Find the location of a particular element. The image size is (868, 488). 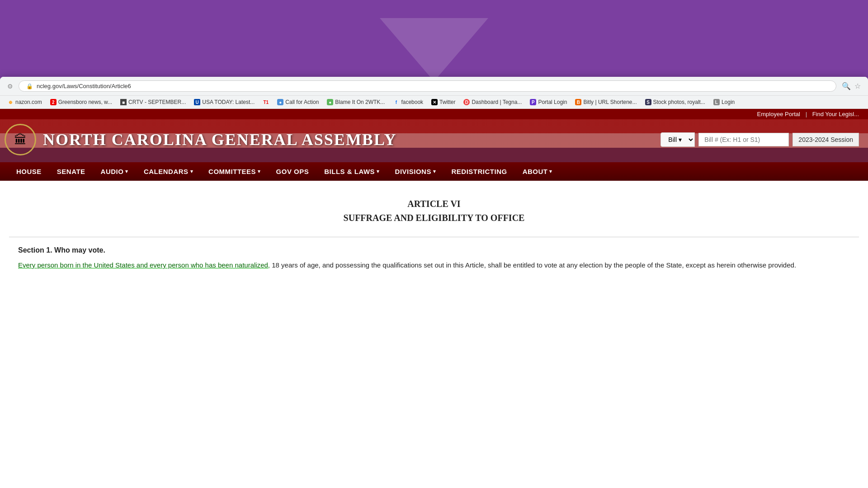

bookmarks-bar: ⊕ nazon.com 2 Greensboro news, w... ■ CR… is located at coordinates (434, 102).